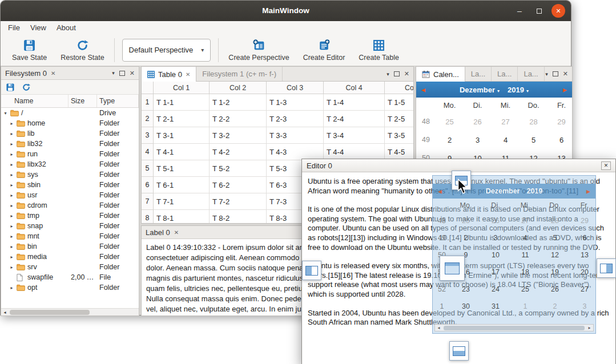  I want to click on tree-row: ▸homeFolder, so click(70, 123).